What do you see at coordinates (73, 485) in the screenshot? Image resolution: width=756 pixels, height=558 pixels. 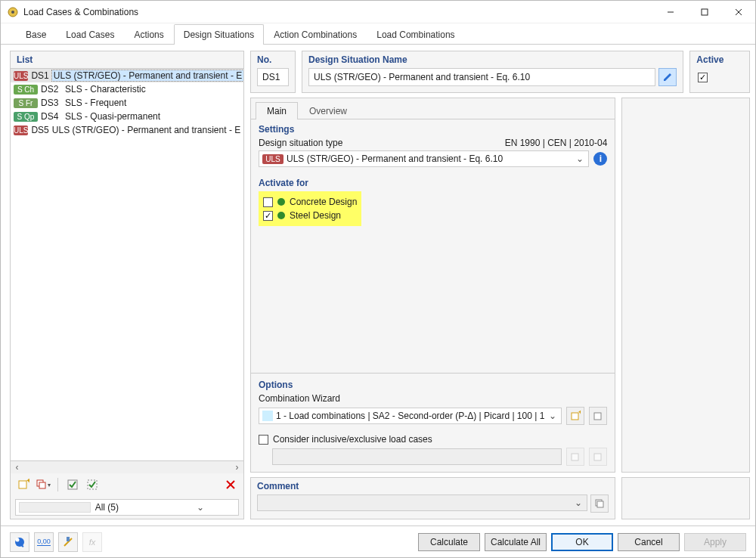 I see `select-all-button` at bounding box center [73, 485].